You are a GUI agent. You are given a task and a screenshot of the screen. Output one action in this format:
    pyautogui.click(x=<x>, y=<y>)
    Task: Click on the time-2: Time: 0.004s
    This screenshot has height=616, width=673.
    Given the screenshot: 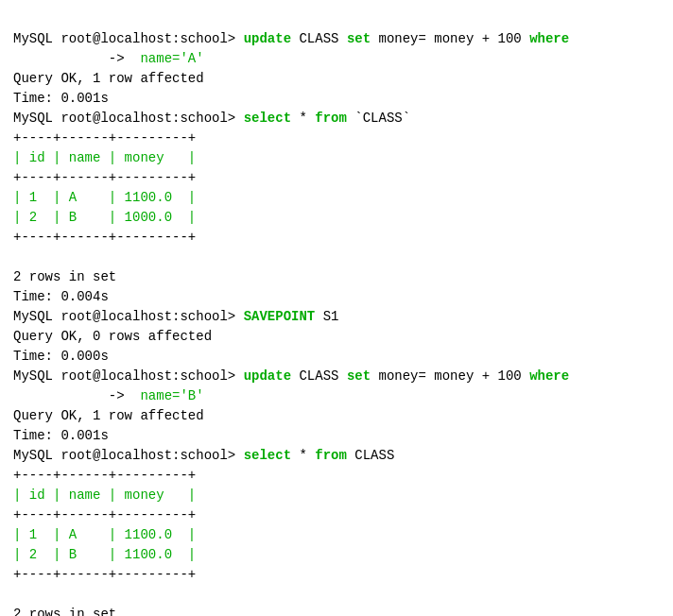 What is the action you would take?
    pyautogui.click(x=60, y=297)
    